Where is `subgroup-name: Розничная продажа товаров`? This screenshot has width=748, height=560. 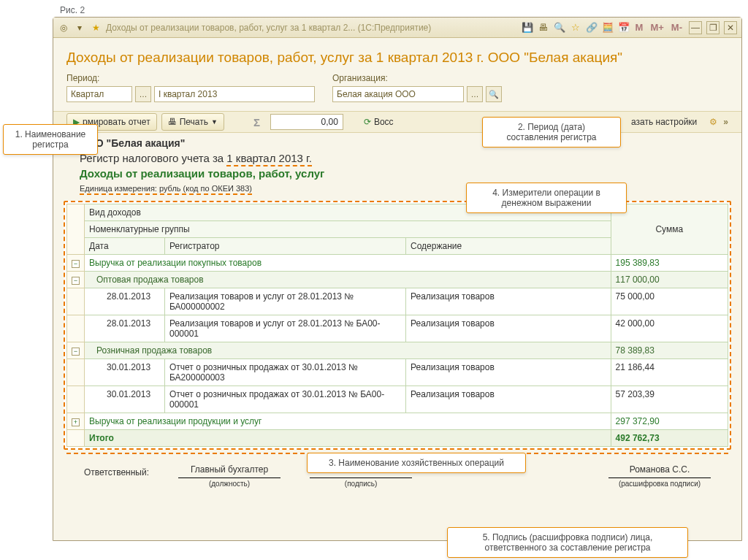
subgroup-name: Розничная продажа товаров is located at coordinates (348, 350).